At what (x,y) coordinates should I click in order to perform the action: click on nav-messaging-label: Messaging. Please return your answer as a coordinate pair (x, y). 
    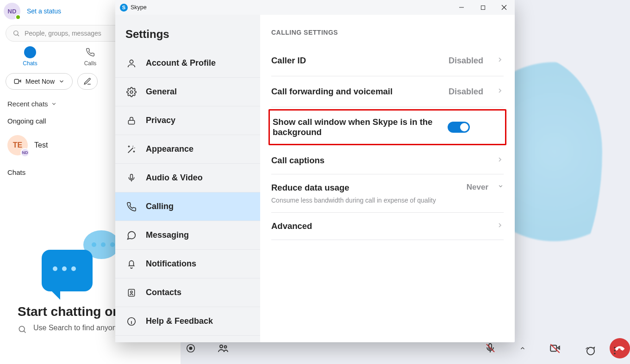
    Looking at the image, I should click on (168, 235).